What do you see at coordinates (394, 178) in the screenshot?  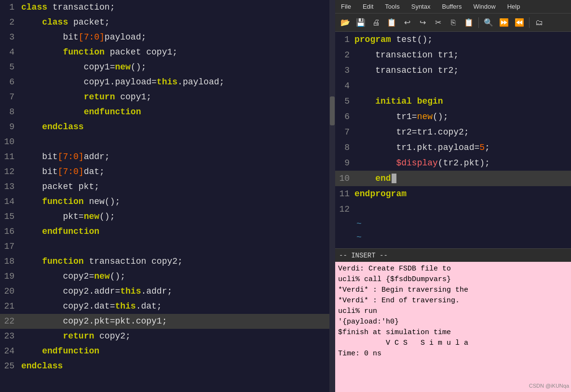 I see `text-cursor` at bounding box center [394, 178].